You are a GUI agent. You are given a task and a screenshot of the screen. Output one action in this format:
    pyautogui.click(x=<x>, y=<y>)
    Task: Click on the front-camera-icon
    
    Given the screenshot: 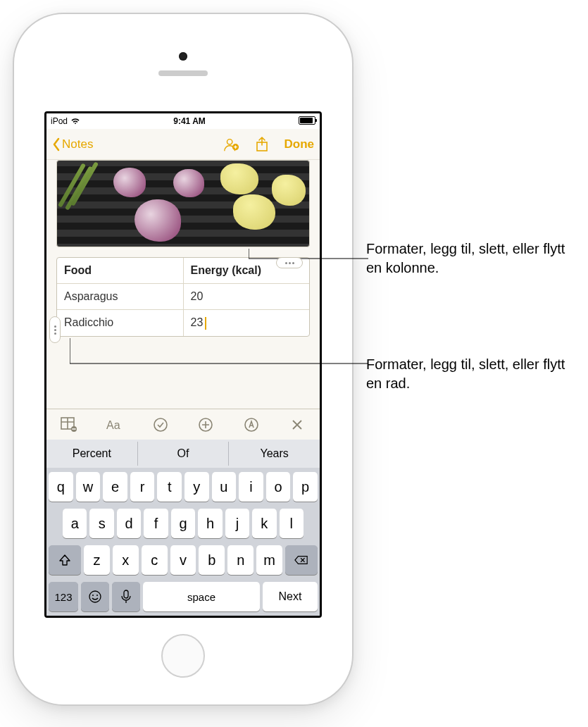 What is the action you would take?
    pyautogui.click(x=183, y=56)
    